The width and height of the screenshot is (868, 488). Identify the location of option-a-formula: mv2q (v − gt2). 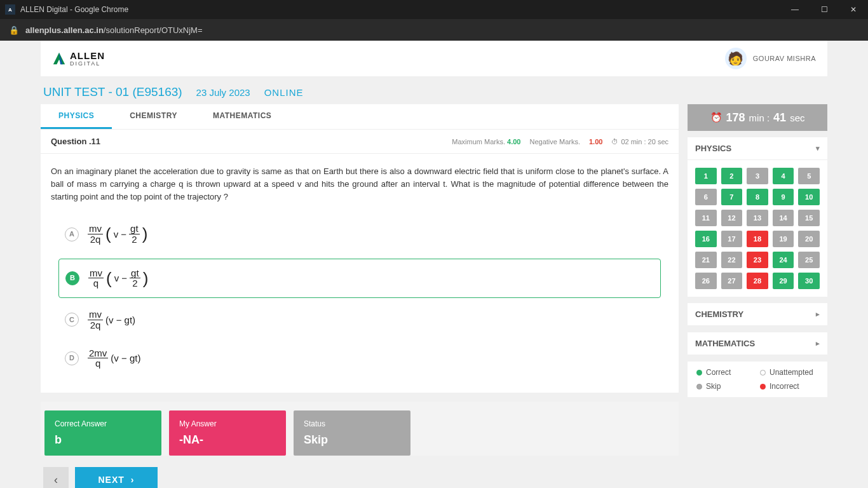
(118, 234).